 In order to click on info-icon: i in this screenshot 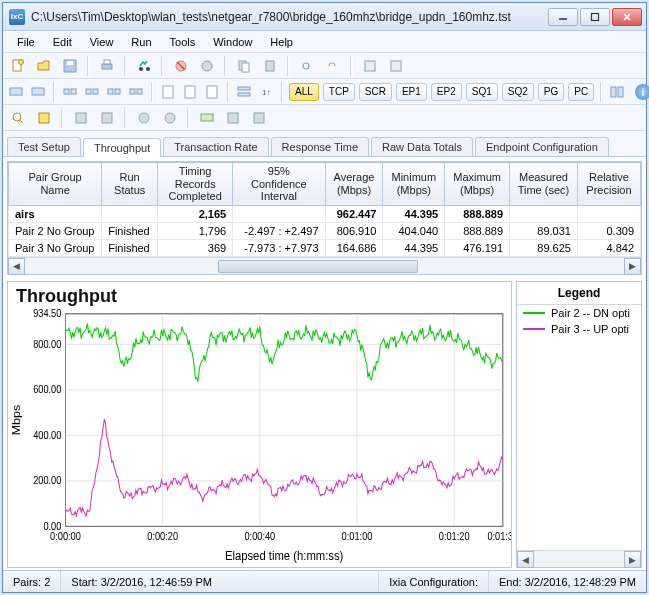, I will do `click(642, 92)`.